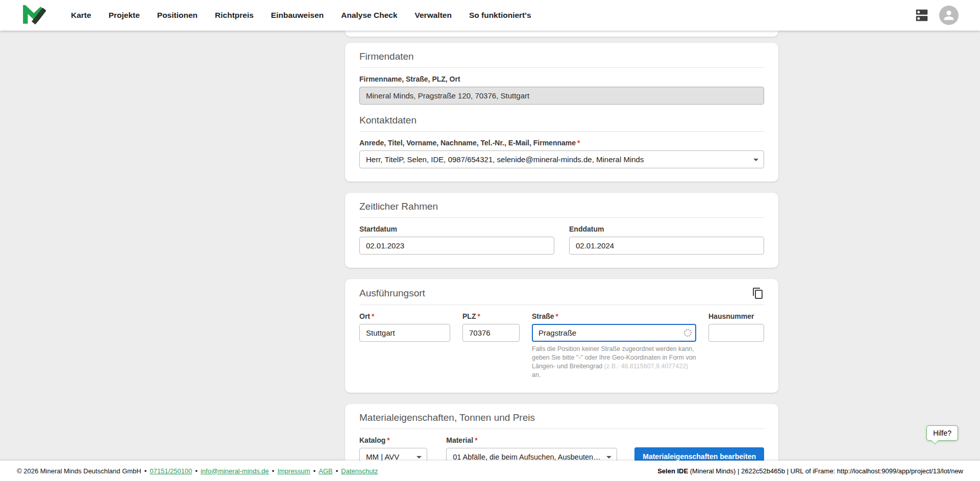 This screenshot has height=481, width=980. What do you see at coordinates (410, 79) in the screenshot?
I see `firmenname-label-text: Firmenname, Straße, PLZ, Ort` at bounding box center [410, 79].